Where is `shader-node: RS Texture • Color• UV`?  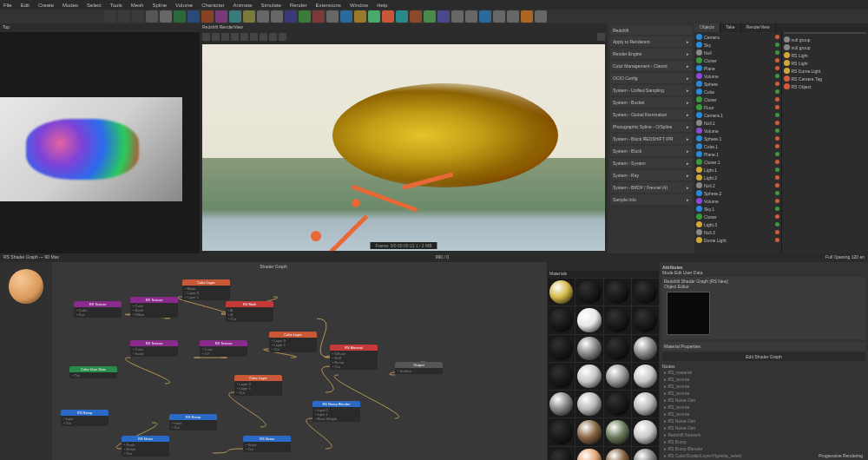
shader-node: RS Texture • Color• UV is located at coordinates (224, 349).